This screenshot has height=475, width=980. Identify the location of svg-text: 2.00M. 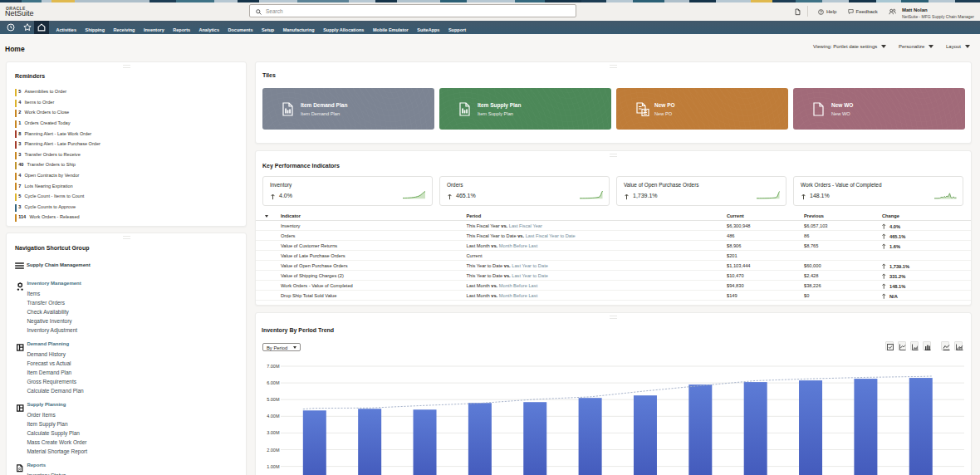
(273, 450).